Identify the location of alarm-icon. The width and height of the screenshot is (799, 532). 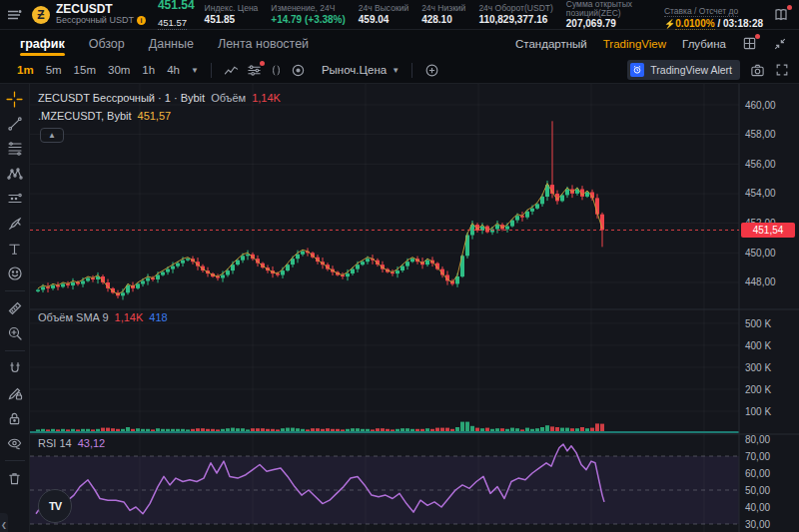
(637, 70).